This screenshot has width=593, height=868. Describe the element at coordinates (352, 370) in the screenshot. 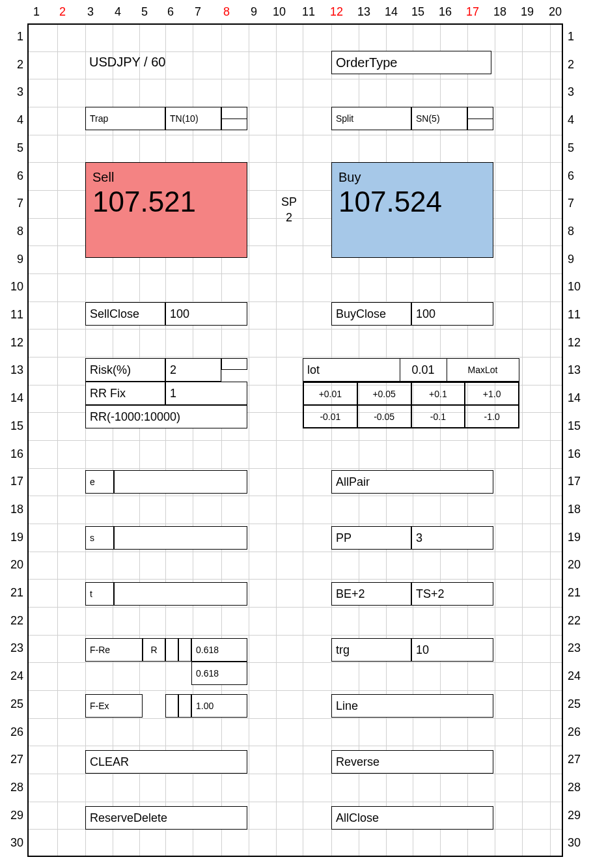

I see `lot-label: lot` at that location.